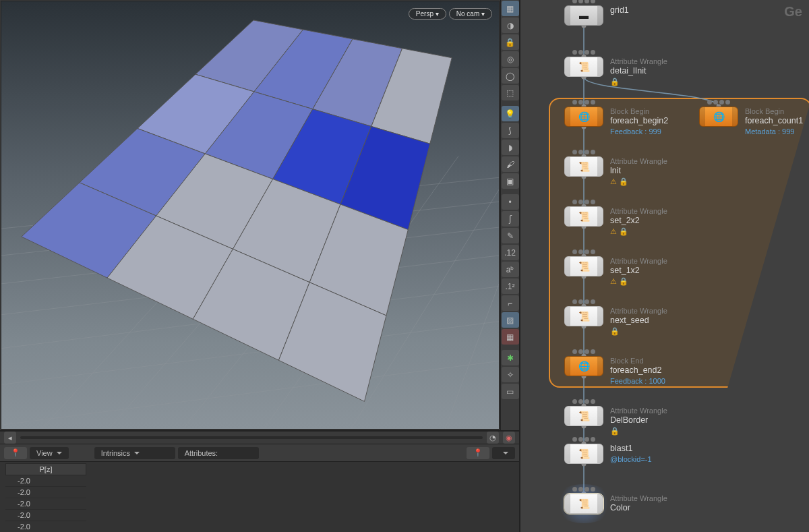  What do you see at coordinates (509, 438) in the screenshot?
I see `record-icon: ◉` at bounding box center [509, 438].